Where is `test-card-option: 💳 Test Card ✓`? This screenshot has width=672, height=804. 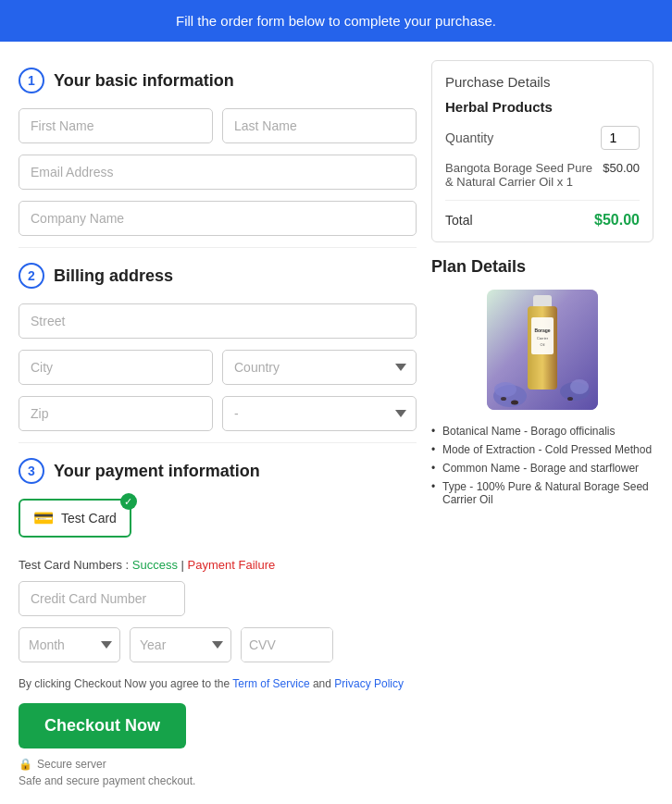
test-card-option: 💳 Test Card ✓ is located at coordinates (75, 518).